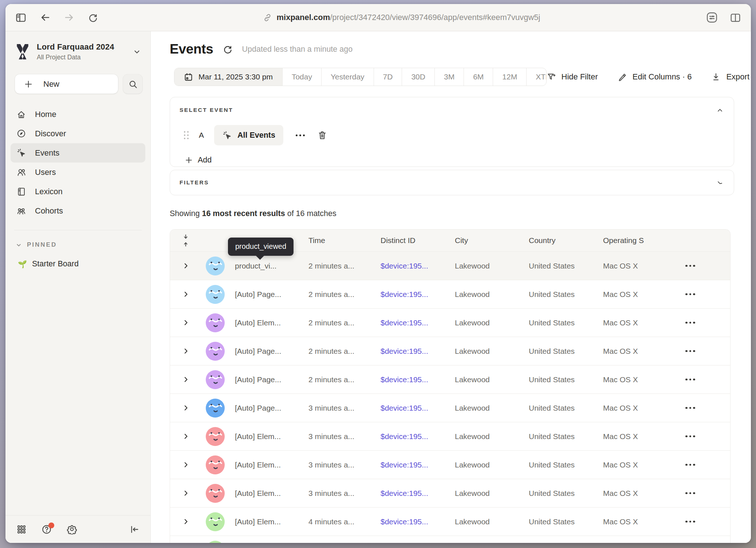 Image resolution: width=756 pixels, height=548 pixels. I want to click on table-row: [Auto] Page... 3 minutes a... $device:19…, so click(450, 408).